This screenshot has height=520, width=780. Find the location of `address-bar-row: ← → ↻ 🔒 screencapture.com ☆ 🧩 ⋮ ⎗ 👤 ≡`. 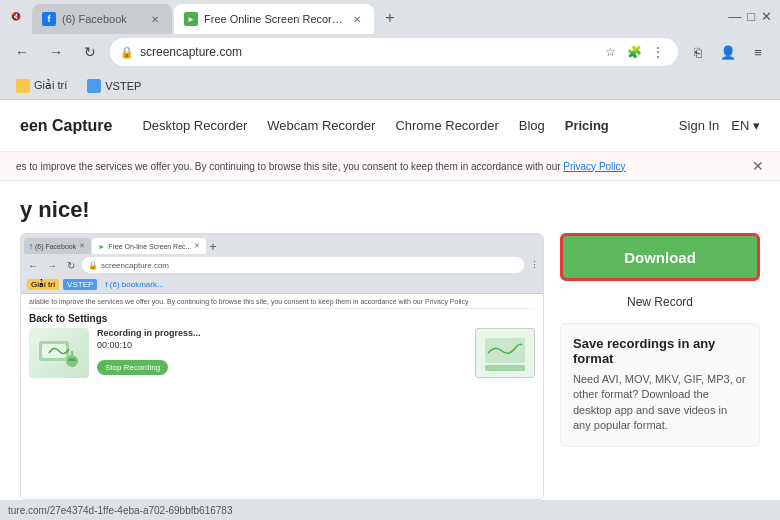

address-bar-row: ← → ↻ 🔒 screencapture.com ☆ 🧩 ⋮ ⎗ 👤 ≡ is located at coordinates (390, 52).